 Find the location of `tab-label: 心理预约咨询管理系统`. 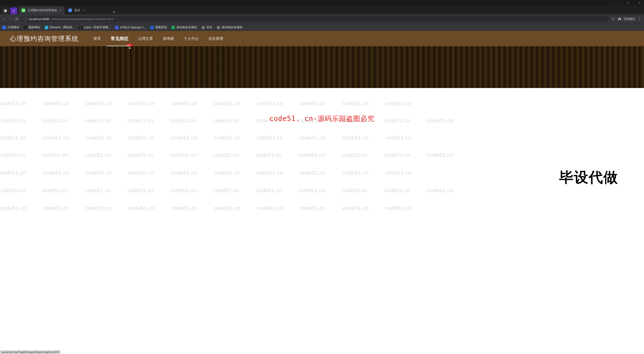

tab-label: 心理预约咨询管理系统 is located at coordinates (42, 10).